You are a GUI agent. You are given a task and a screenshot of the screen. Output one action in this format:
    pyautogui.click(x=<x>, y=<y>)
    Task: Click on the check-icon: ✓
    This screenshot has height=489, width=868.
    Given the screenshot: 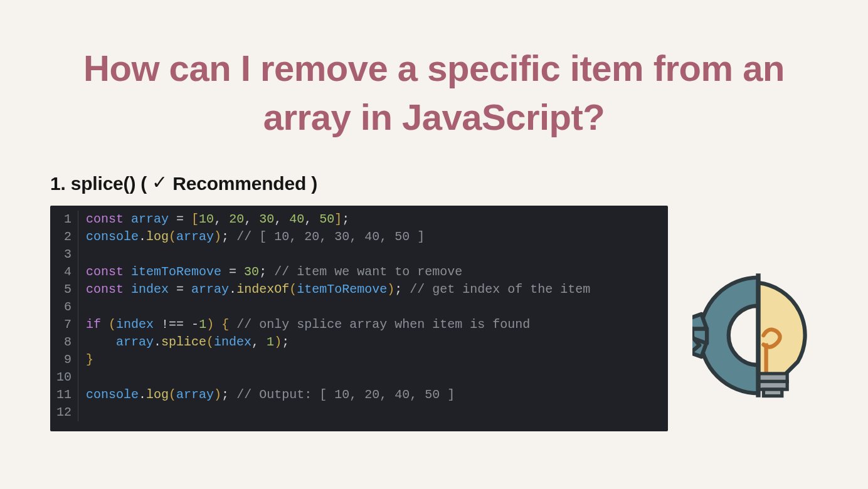 What is the action you would take?
    pyautogui.click(x=159, y=182)
    